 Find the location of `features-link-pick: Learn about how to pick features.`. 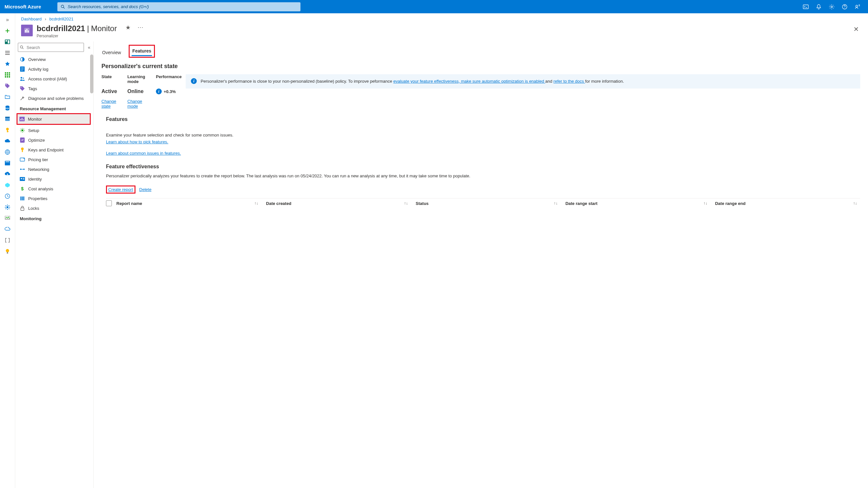

features-link-pick: Learn about how to pick features. is located at coordinates (137, 142).